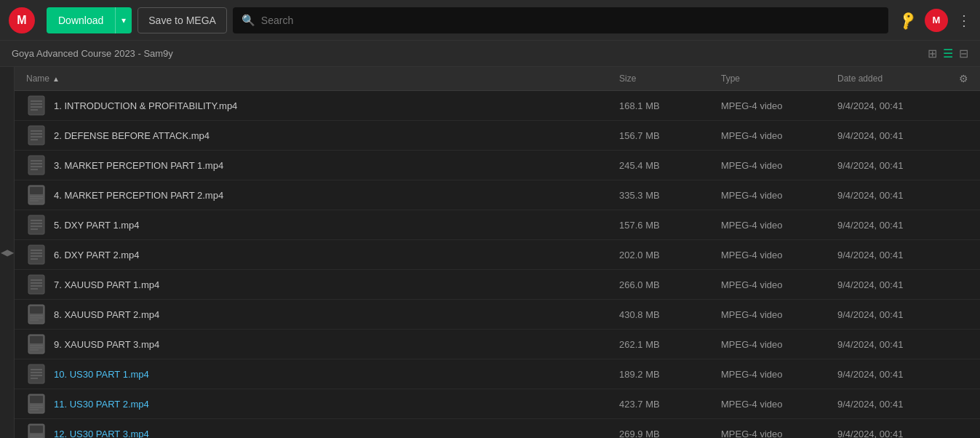 This screenshot has height=438, width=980. Describe the element at coordinates (948, 54) in the screenshot. I see `list-view-icon: ☰` at that location.